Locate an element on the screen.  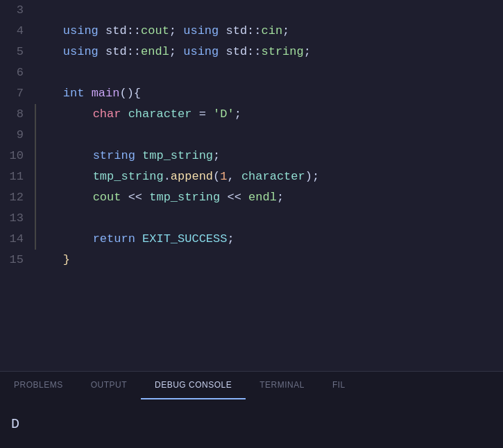
line-content: using std::endl; using std::string; is located at coordinates (269, 52).